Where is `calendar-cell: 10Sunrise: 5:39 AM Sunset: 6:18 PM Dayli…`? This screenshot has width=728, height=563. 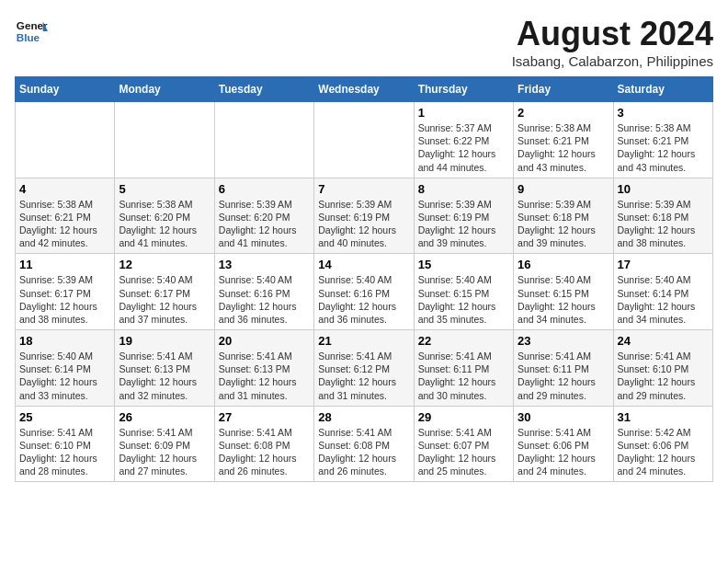
calendar-cell: 10Sunrise: 5:39 AM Sunset: 6:18 PM Dayli… is located at coordinates (663, 215).